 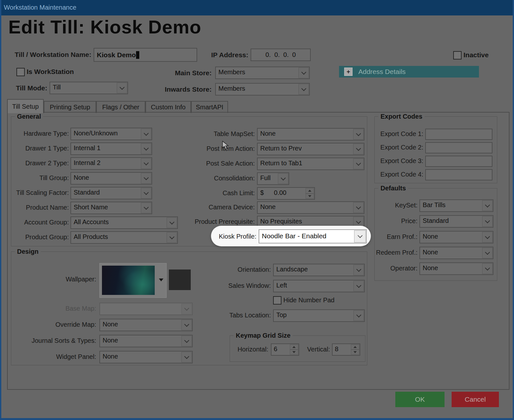 I want to click on is-workstation-checkbox, so click(x=21, y=72).